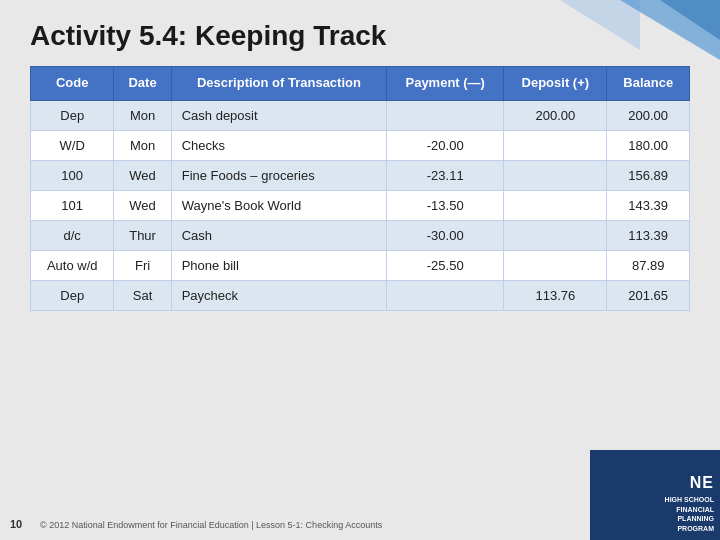  I want to click on col-header-code: Code, so click(72, 84).